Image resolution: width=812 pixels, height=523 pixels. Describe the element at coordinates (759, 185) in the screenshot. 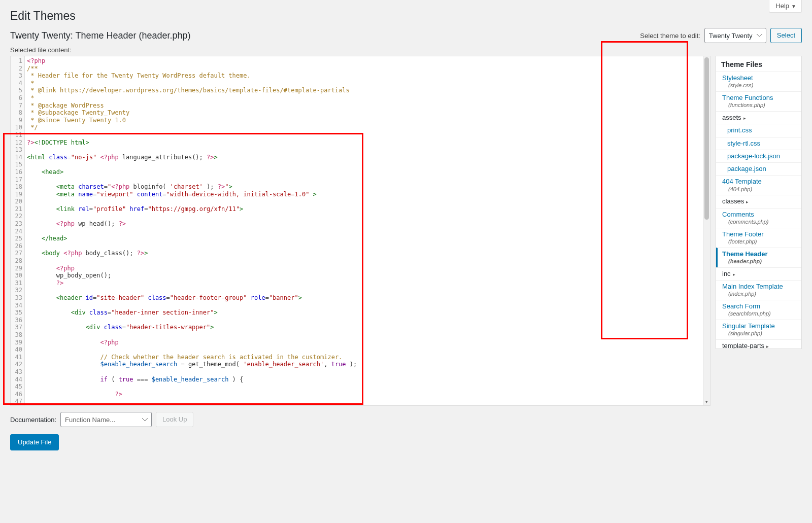

I see `file-tree-item: 404 Template(404.php)` at that location.